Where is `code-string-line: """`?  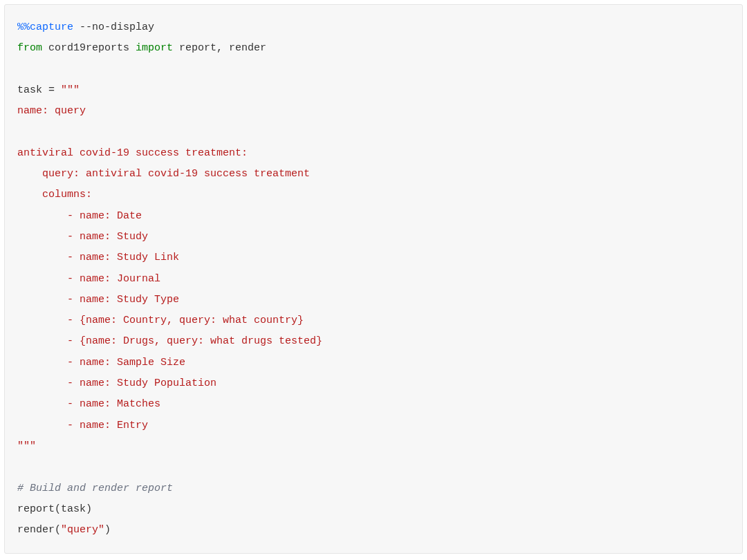
code-string-line: """ is located at coordinates (374, 447).